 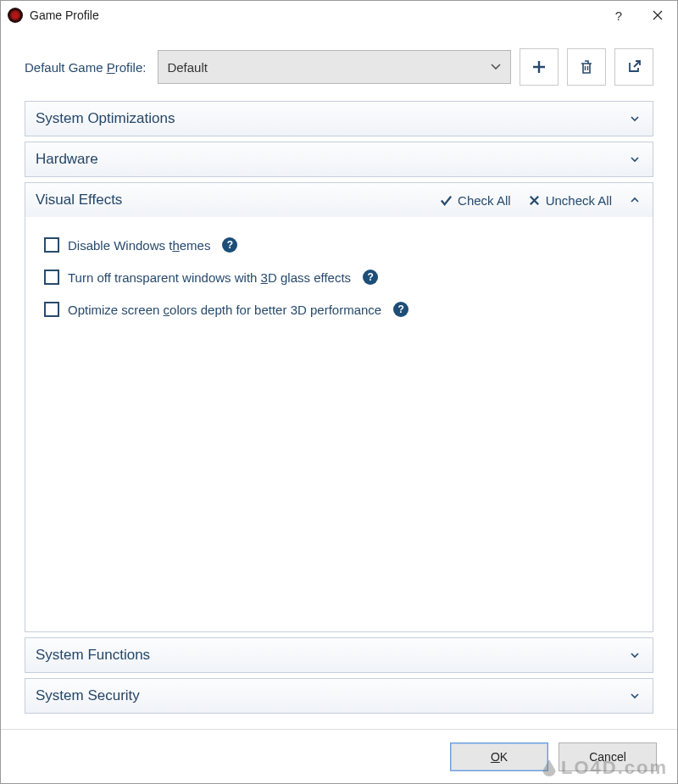 I want to click on section-system-security: System Security, so click(x=339, y=696).